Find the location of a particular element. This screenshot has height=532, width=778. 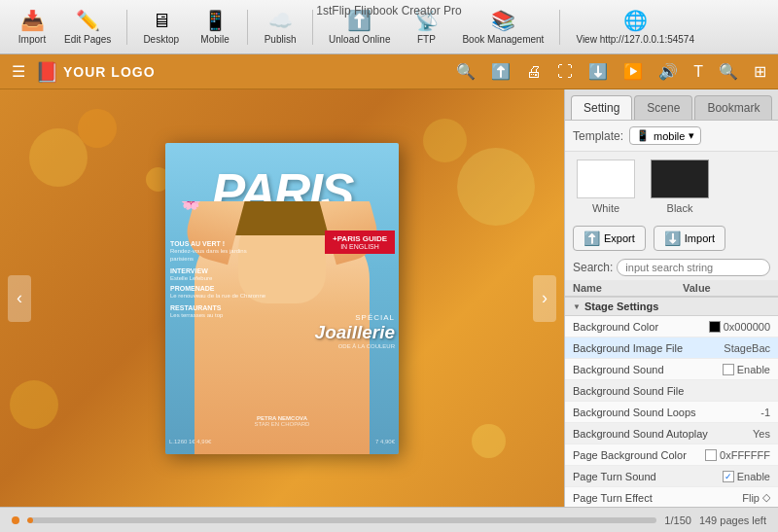

bg-image-name: Background Image File is located at coordinates (648, 348).